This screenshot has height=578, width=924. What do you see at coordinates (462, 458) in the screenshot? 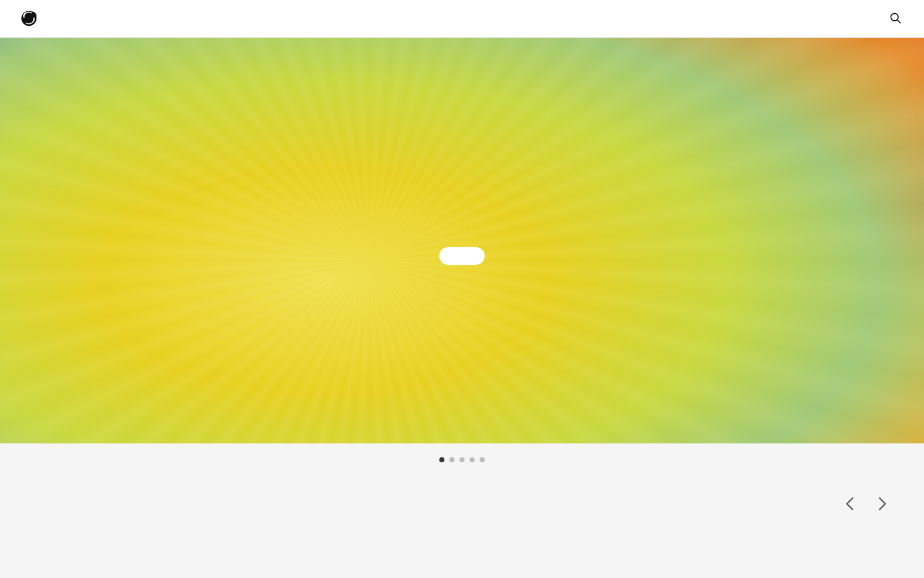
I see `carousel-dots` at bounding box center [462, 458].